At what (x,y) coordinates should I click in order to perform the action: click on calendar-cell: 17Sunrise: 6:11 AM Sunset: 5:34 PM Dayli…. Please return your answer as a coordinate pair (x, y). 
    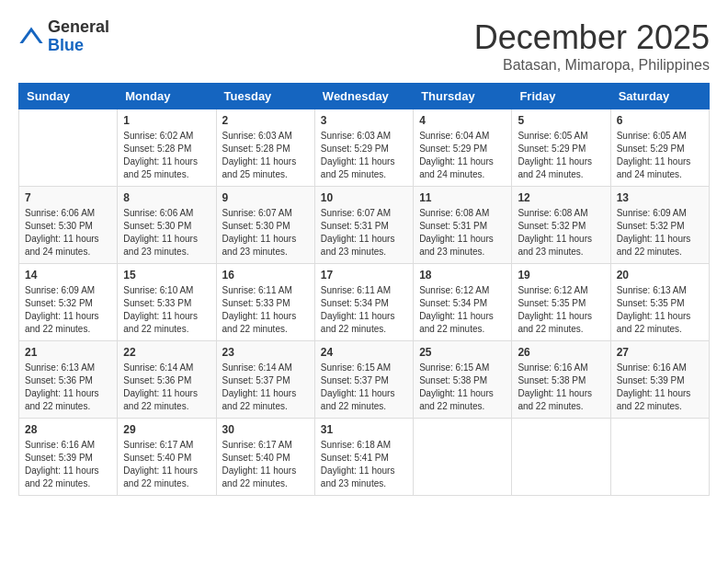
    Looking at the image, I should click on (364, 303).